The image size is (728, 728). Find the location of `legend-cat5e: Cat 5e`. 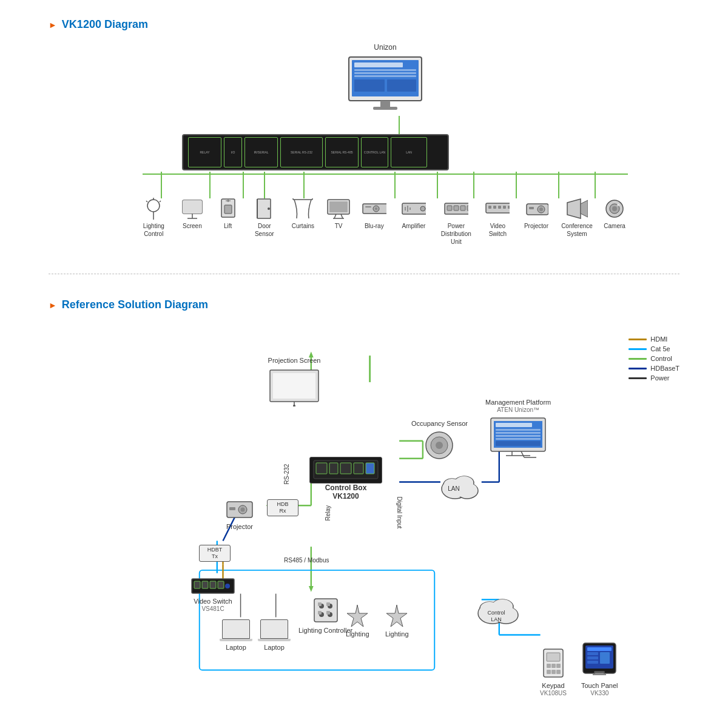

legend-cat5e: Cat 5e is located at coordinates (654, 349).